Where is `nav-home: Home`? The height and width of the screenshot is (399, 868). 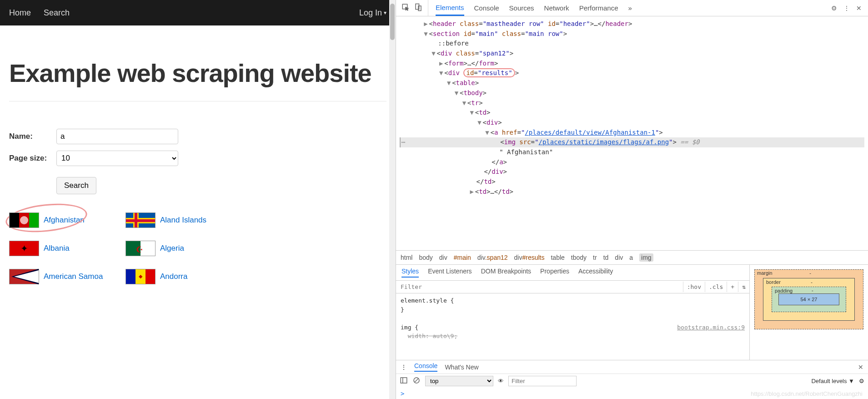 nav-home: Home is located at coordinates (20, 13).